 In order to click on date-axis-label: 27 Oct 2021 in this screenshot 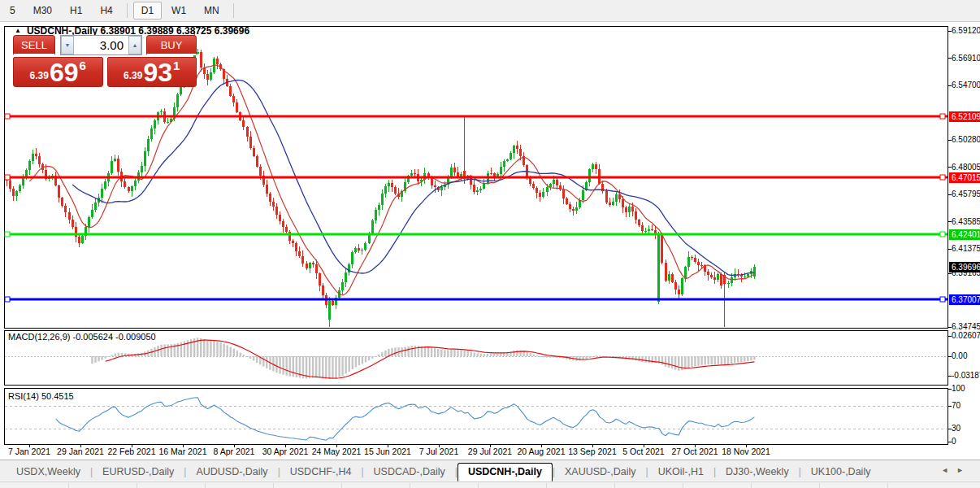, I will do `click(694, 451)`.